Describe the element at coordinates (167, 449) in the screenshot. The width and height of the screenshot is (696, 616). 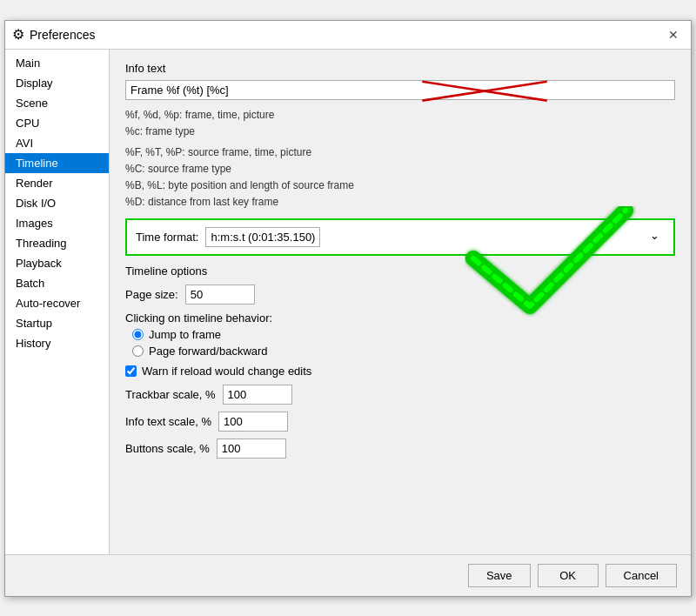
I see `buttons-scale-label: Buttons scale, %` at that location.